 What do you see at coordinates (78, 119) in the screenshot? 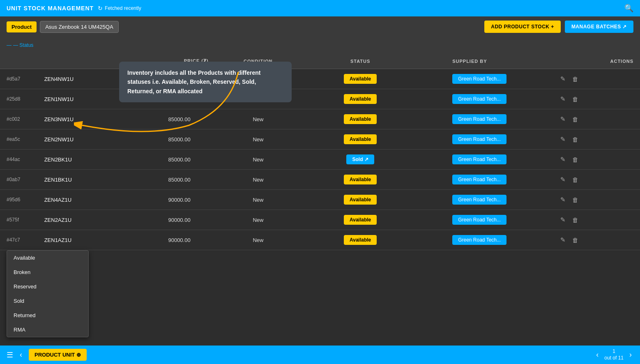
I see `row-sku: ZEN3NW1U` at bounding box center [78, 119].